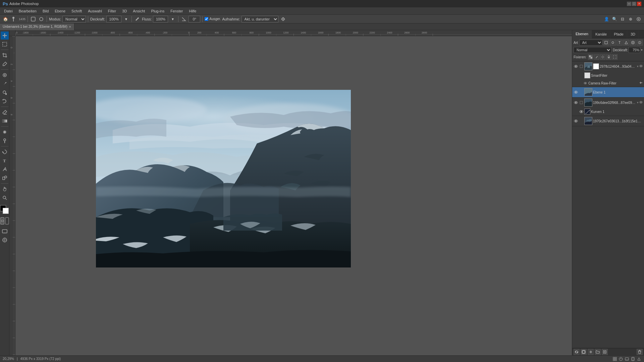 The height and width of the screenshot is (362, 644). What do you see at coordinates (598, 352) in the screenshot?
I see `new-group-button` at bounding box center [598, 352].